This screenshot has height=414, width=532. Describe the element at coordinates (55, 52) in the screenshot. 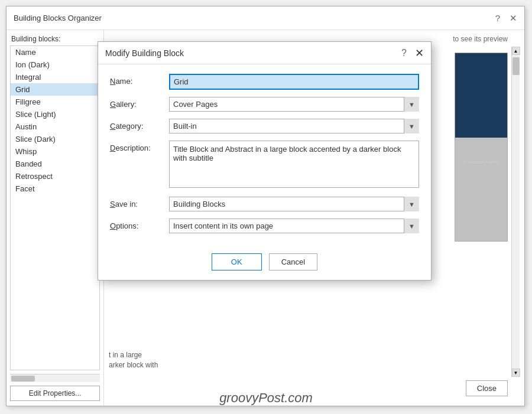

I see `sidebar-list-item: Name` at that location.